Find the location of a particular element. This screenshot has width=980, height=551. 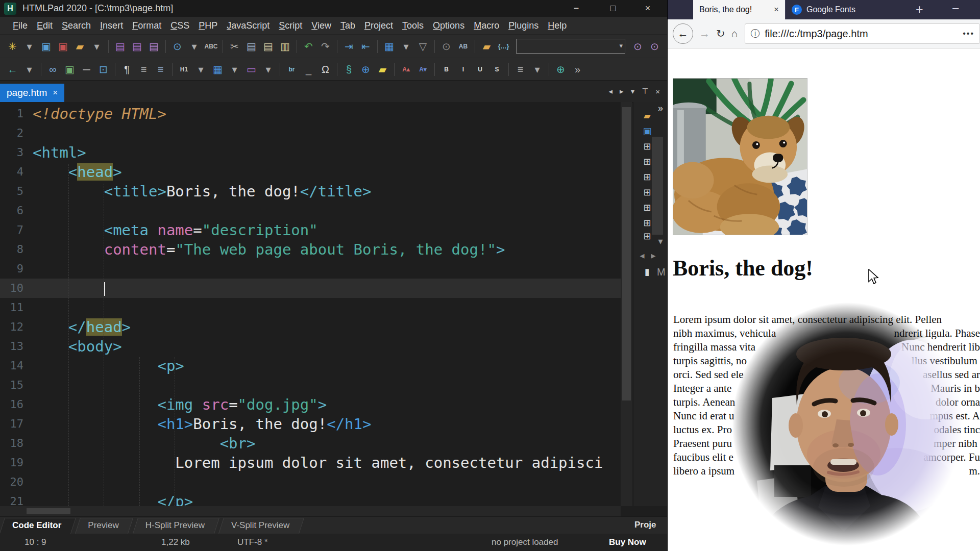

menu-options: Options is located at coordinates (449, 26).